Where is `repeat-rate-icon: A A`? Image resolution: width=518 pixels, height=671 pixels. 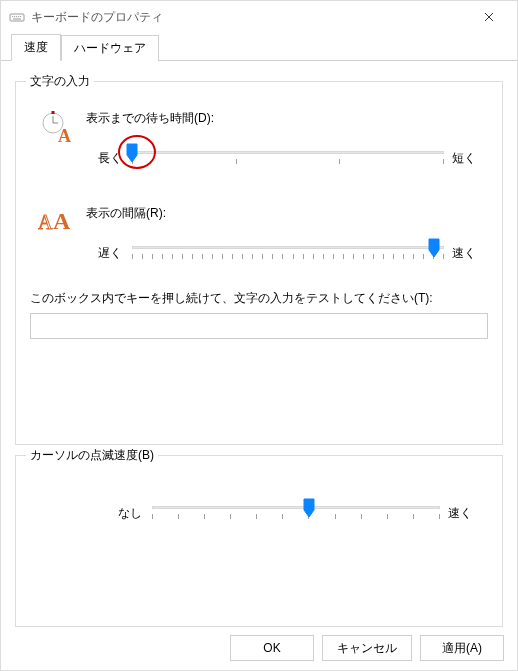
repeat-rate-icon: A A is located at coordinates (58, 220).